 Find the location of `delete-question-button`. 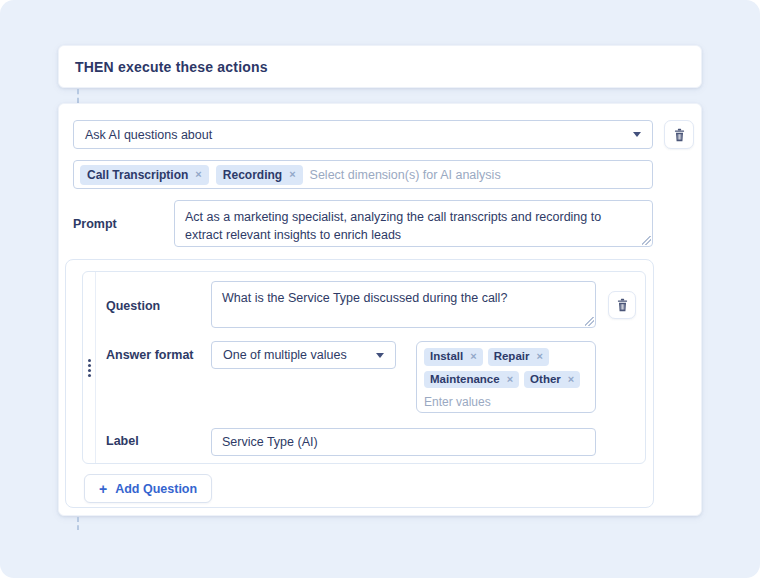

delete-question-button is located at coordinates (622, 305).